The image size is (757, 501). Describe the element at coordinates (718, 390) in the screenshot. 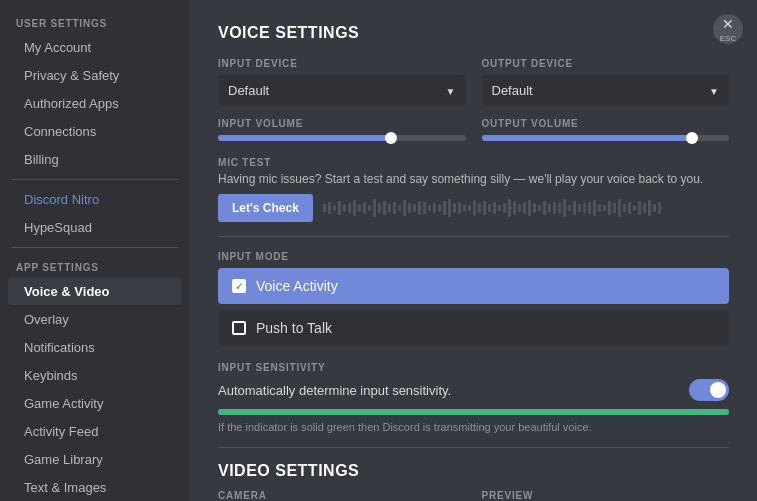

I see `toggle-knob` at that location.